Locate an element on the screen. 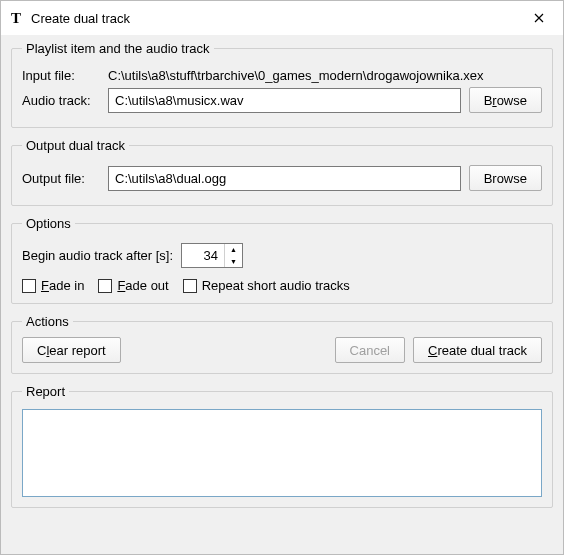  audio-track-label: Audio track: is located at coordinates (61, 100).